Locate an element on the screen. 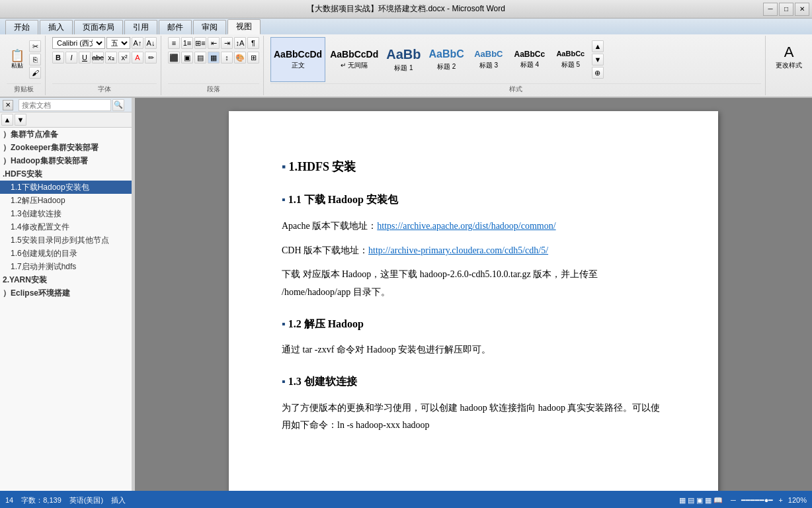 The image size is (812, 508). sidebar-search-button: 🔍 is located at coordinates (118, 105).